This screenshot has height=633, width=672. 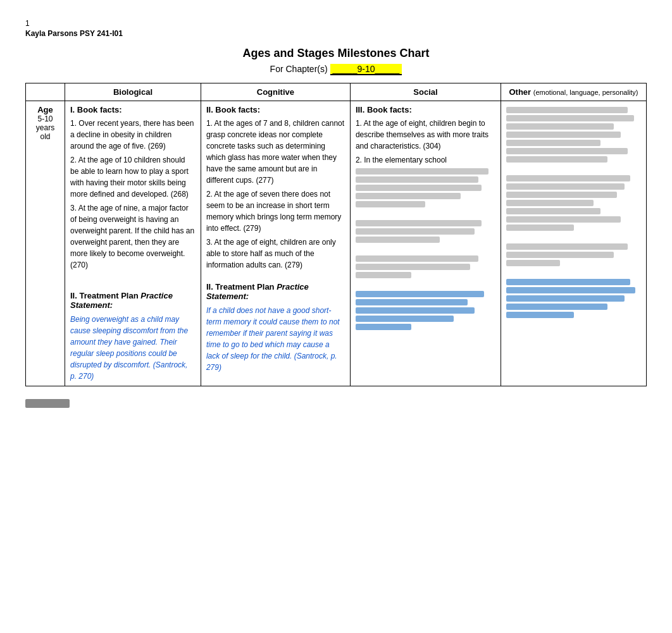 I want to click on cog-book-facts-heading: II. Book facts:, so click(x=276, y=110).